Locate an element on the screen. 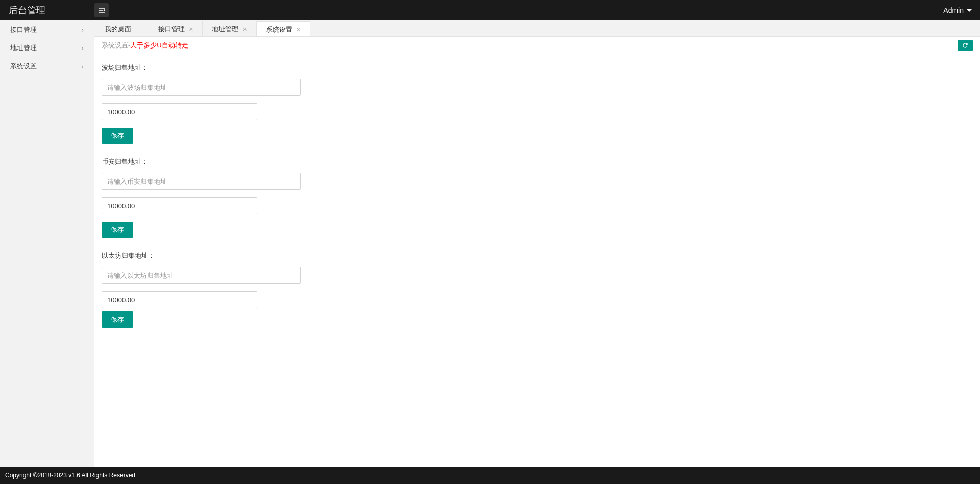 The width and height of the screenshot is (980, 484). tab-label: 接口管理 is located at coordinates (172, 29).